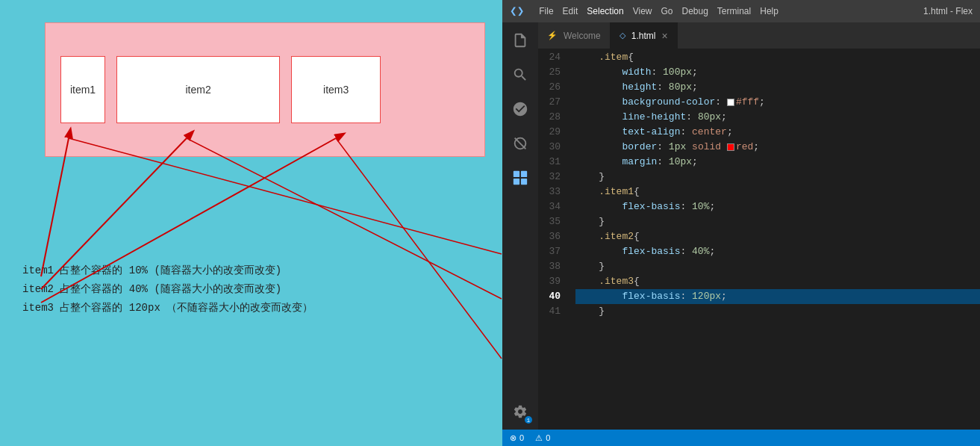  Describe the element at coordinates (552, 36) in the screenshot. I see `welcome-tab-icon: ⚡` at that location.